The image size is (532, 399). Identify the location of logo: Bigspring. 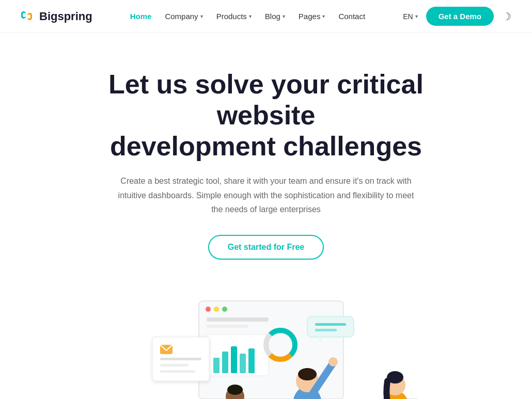
(57, 17).